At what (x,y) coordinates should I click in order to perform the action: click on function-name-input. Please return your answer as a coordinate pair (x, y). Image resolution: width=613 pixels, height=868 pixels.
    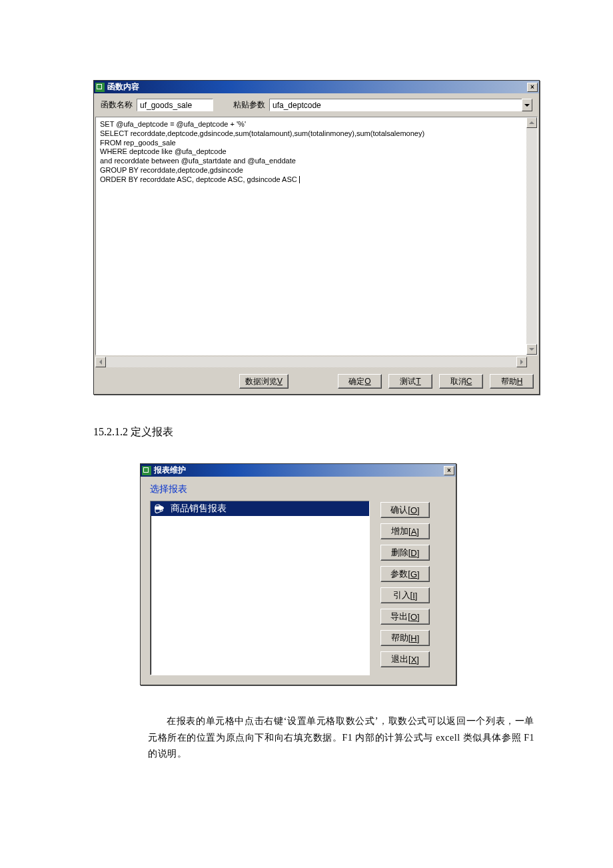
    Looking at the image, I should click on (175, 105).